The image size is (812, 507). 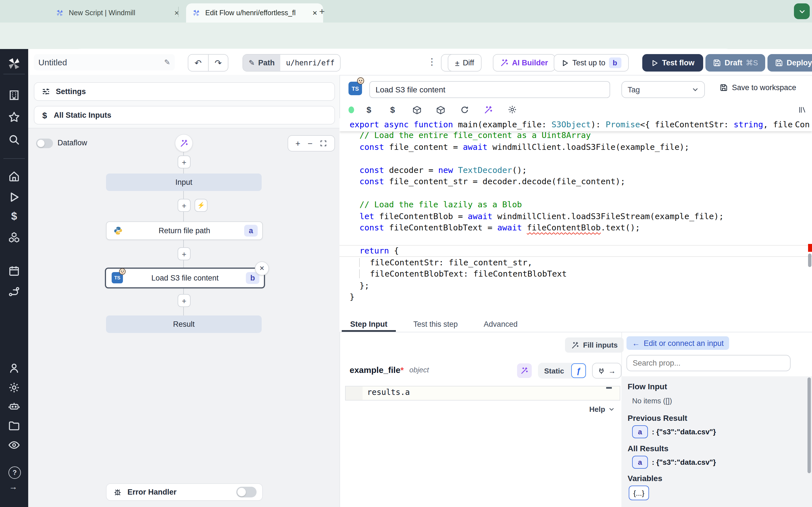 I want to click on fit-view-icon, so click(x=323, y=144).